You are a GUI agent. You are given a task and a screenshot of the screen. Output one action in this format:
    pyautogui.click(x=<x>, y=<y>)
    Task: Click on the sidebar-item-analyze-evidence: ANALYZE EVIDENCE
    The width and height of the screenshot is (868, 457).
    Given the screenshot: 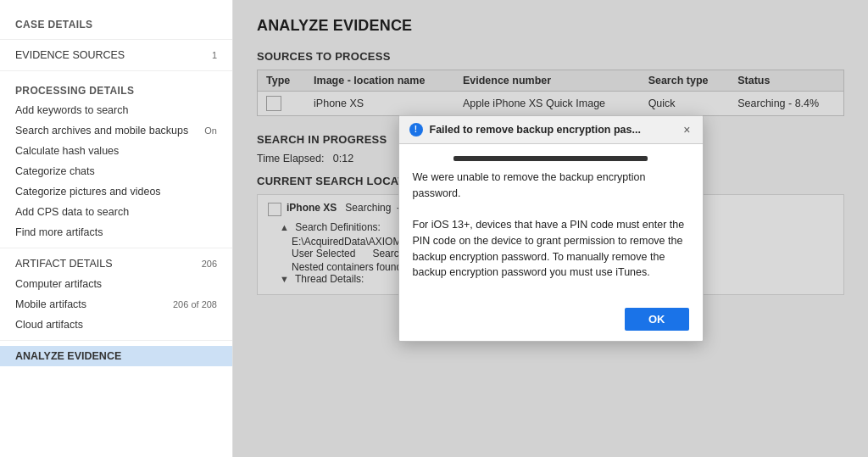 What is the action you would take?
    pyautogui.click(x=116, y=356)
    